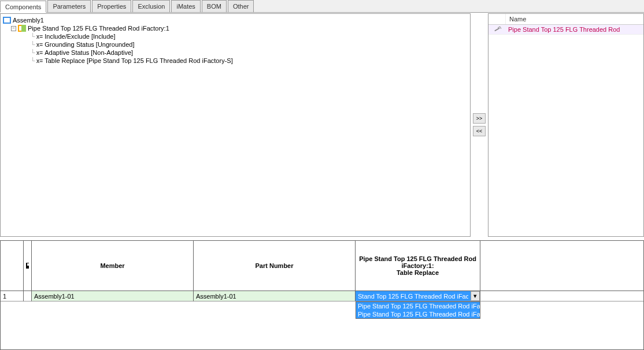 Image resolution: width=644 pixels, height=350 pixels. What do you see at coordinates (475, 296) in the screenshot?
I see `chevron-down-icon: ▾` at bounding box center [475, 296].